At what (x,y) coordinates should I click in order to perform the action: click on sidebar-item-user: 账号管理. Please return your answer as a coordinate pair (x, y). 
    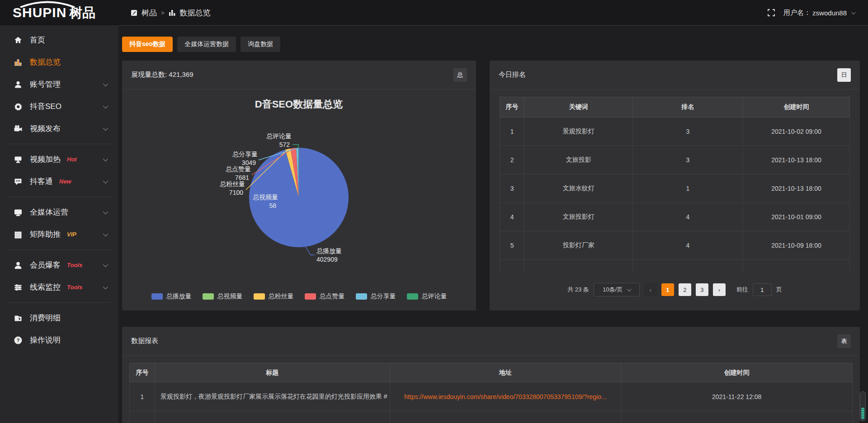
    Looking at the image, I should click on (59, 84).